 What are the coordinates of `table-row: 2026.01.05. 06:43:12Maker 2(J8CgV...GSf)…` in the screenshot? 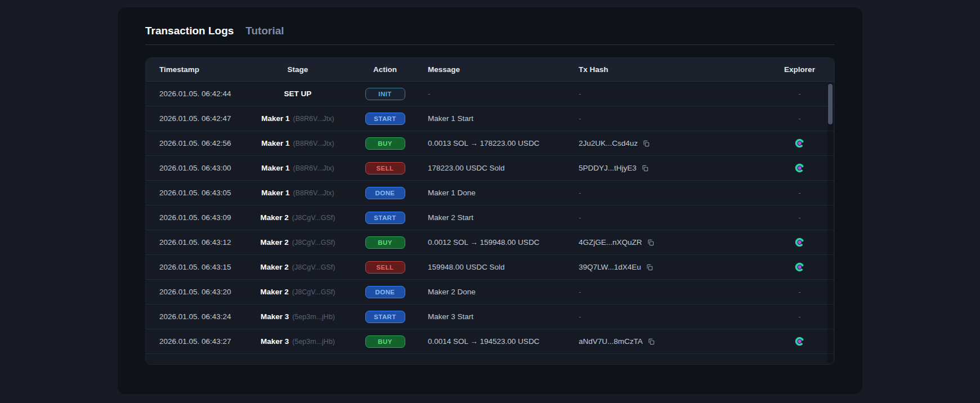 It's located at (490, 243).